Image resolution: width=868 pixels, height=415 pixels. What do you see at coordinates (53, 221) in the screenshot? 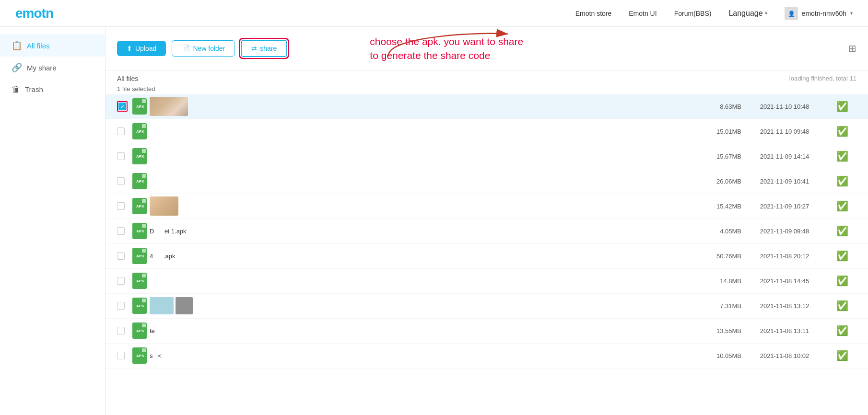
I see `sidebar: 📋 All files 🔗 My share 🗑 Trash` at bounding box center [53, 221].